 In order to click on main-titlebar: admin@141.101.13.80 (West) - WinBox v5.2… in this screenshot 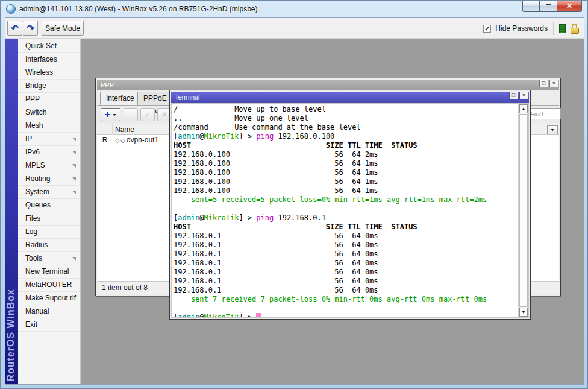, I will do `click(294, 9)`.